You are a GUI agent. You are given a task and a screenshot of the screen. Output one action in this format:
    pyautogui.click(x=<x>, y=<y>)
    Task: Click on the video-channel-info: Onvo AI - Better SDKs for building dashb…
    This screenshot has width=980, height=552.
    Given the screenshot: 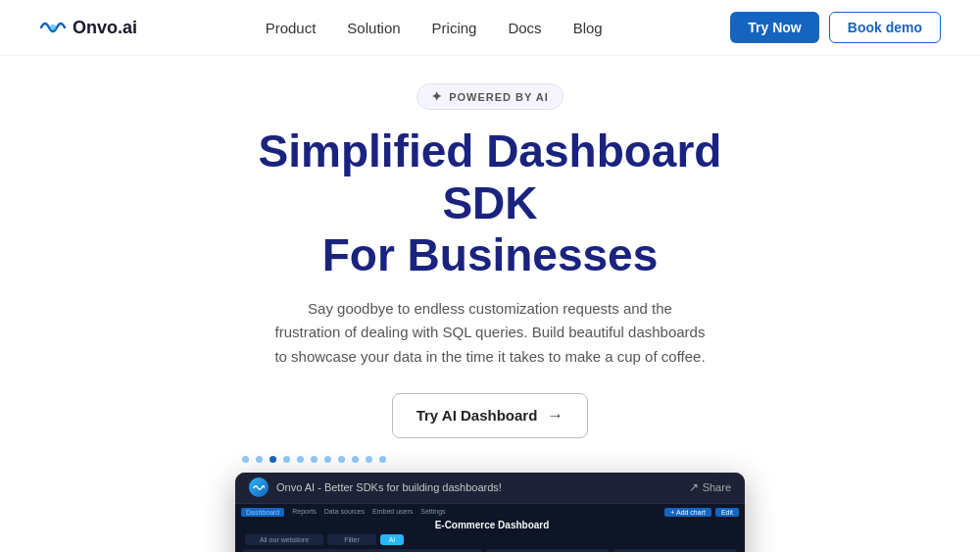 What is the action you would take?
    pyautogui.click(x=375, y=487)
    